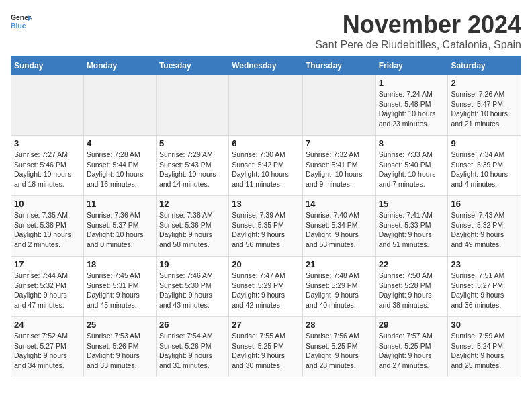  Describe the element at coordinates (418, 25) in the screenshot. I see `month-title: November 2024` at that location.